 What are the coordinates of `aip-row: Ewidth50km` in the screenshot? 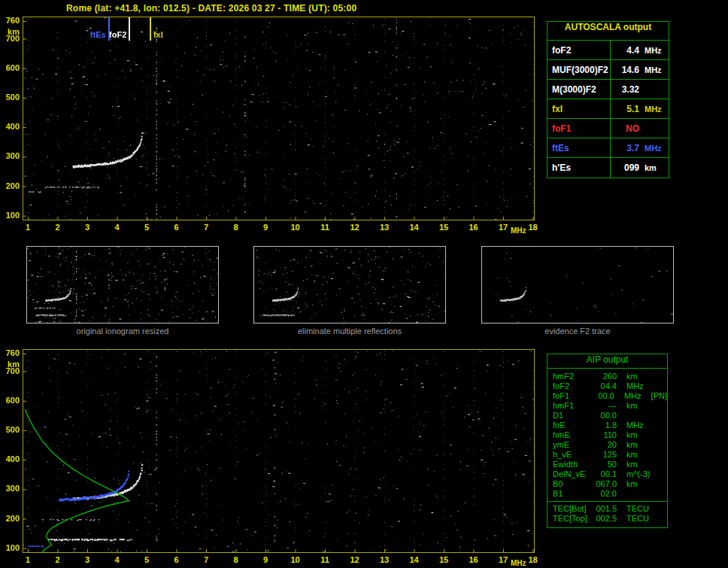 It's located at (608, 465).